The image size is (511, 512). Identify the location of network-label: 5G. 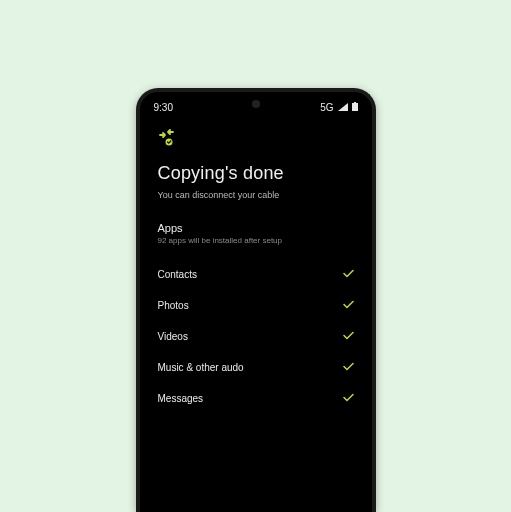
(326, 108).